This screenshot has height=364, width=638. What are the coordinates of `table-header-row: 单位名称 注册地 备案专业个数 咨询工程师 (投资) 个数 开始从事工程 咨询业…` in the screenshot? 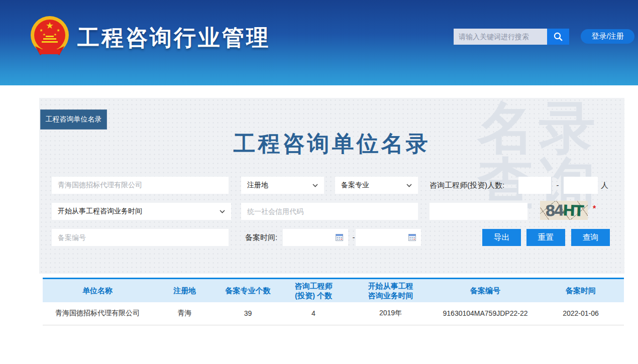 It's located at (334, 290).